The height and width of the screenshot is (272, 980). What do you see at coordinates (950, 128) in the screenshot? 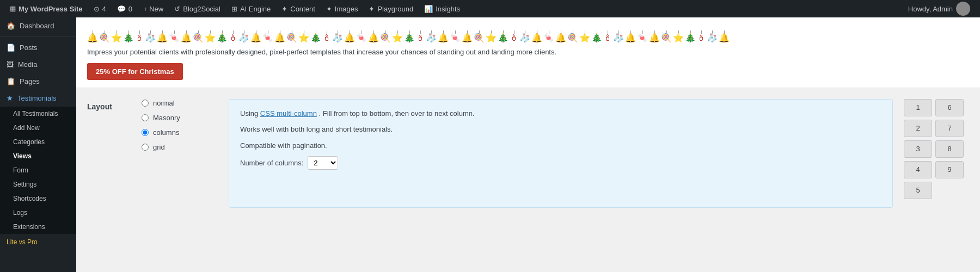
I see `col-num-btn-7: 7` at bounding box center [950, 128].